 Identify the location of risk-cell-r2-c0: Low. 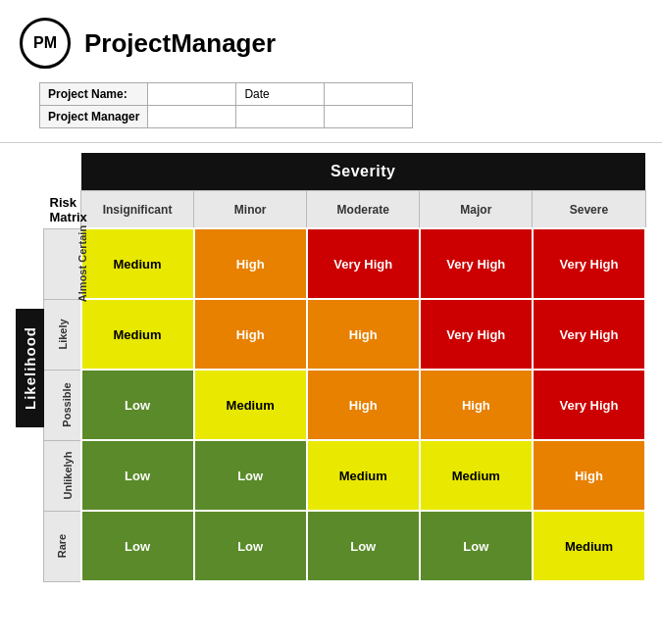
(137, 405).